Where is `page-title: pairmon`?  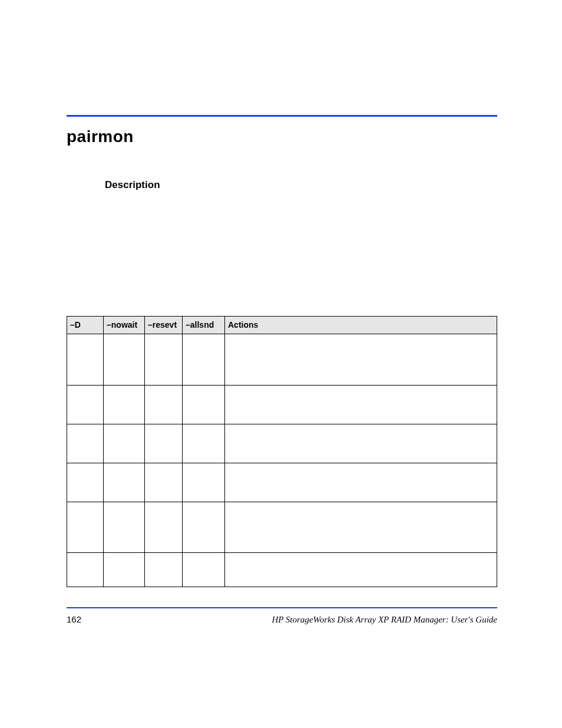 page-title: pairmon is located at coordinates (282, 137).